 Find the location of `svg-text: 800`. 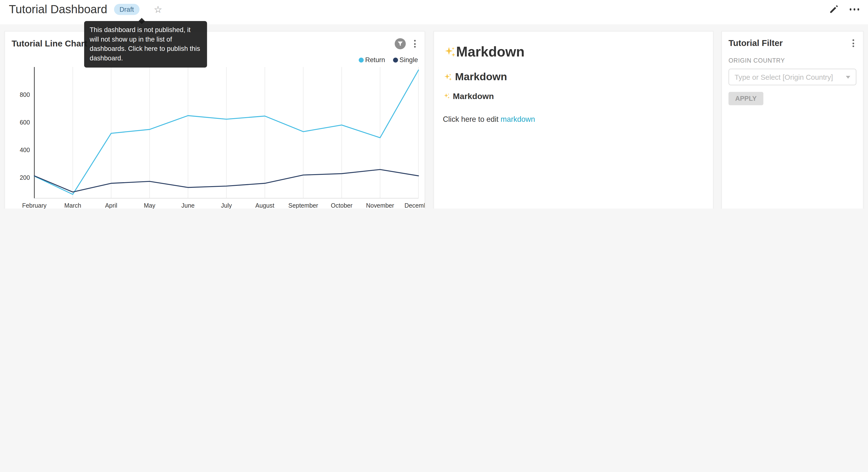

svg-text: 800 is located at coordinates (25, 95).